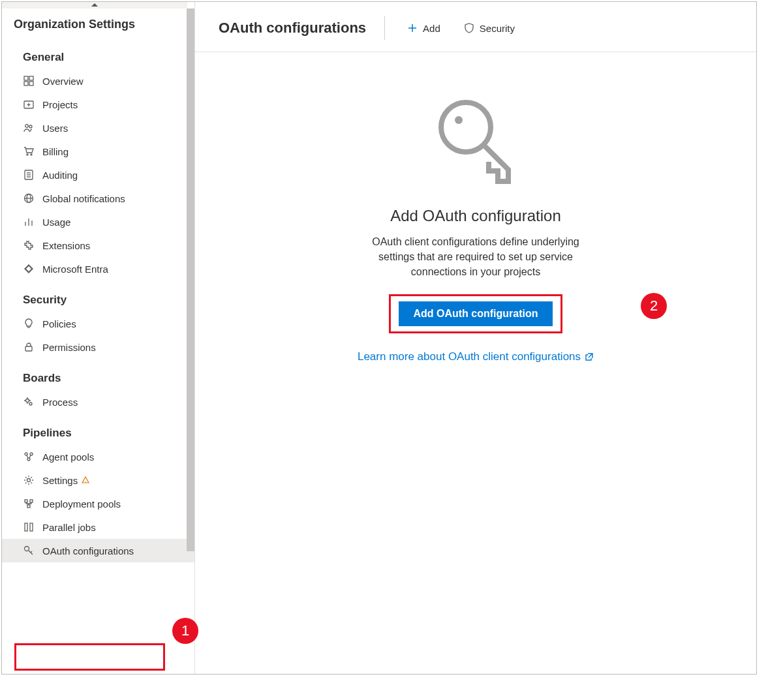  What do you see at coordinates (29, 245) in the screenshot?
I see `puzzle-icon` at bounding box center [29, 245].